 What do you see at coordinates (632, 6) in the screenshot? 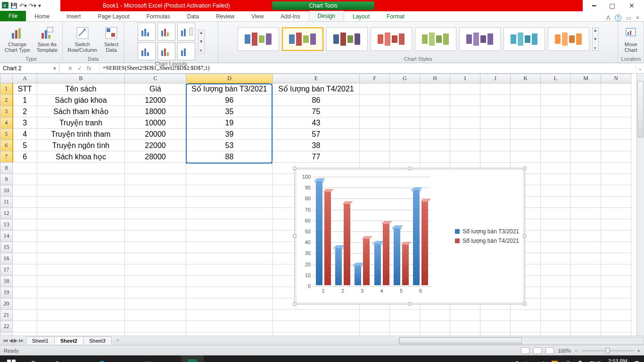
I see `close-icon: ✕` at bounding box center [632, 6].